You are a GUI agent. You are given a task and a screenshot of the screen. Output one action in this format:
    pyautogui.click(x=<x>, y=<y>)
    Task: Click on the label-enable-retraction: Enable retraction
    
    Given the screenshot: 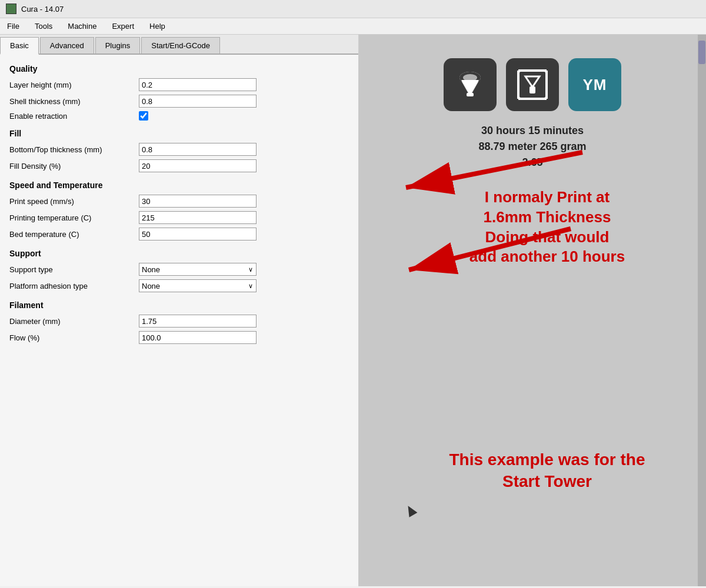 What is the action you would take?
    pyautogui.click(x=74, y=116)
    